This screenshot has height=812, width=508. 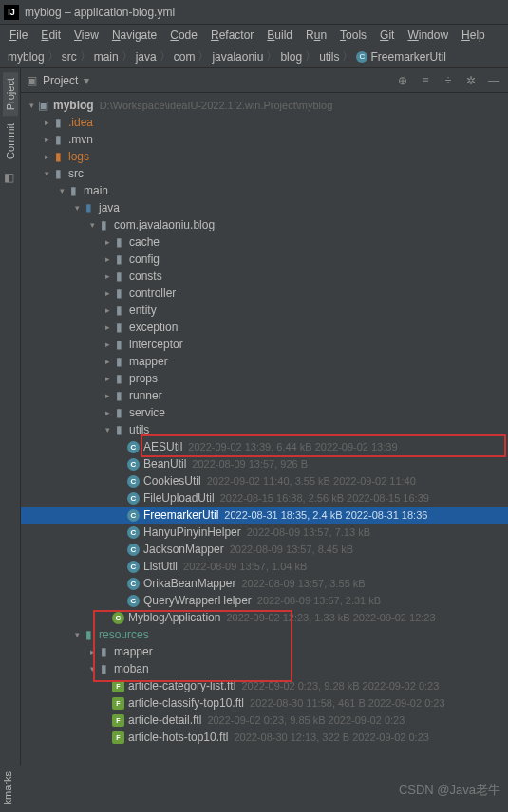 What do you see at coordinates (264, 481) in the screenshot?
I see `tree-cookiesutil: CCookiesUtil2022-09-02 11:40, 3.55 kB 20…` at bounding box center [264, 481].